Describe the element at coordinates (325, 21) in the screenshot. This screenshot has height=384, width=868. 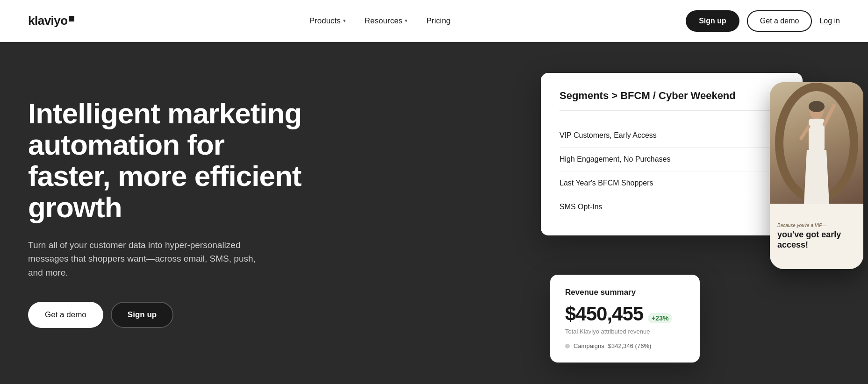
I see `products-label: Products` at that location.